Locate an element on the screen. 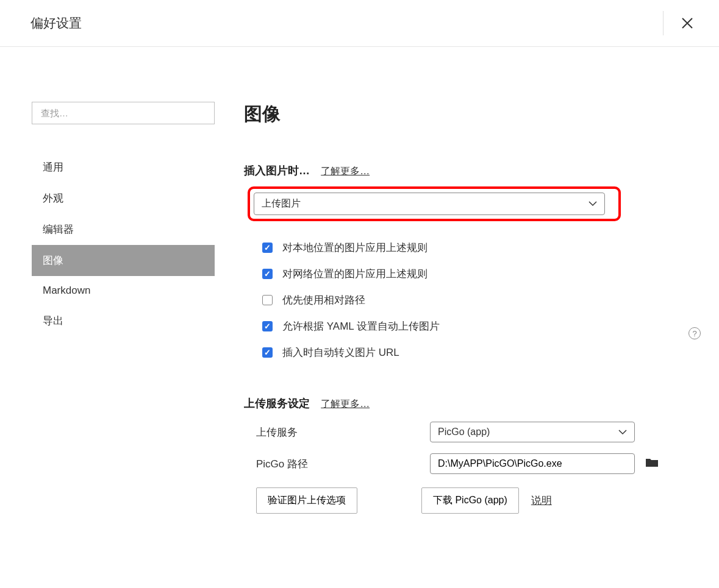  sidebar-item-image: 图像 is located at coordinates (123, 261).